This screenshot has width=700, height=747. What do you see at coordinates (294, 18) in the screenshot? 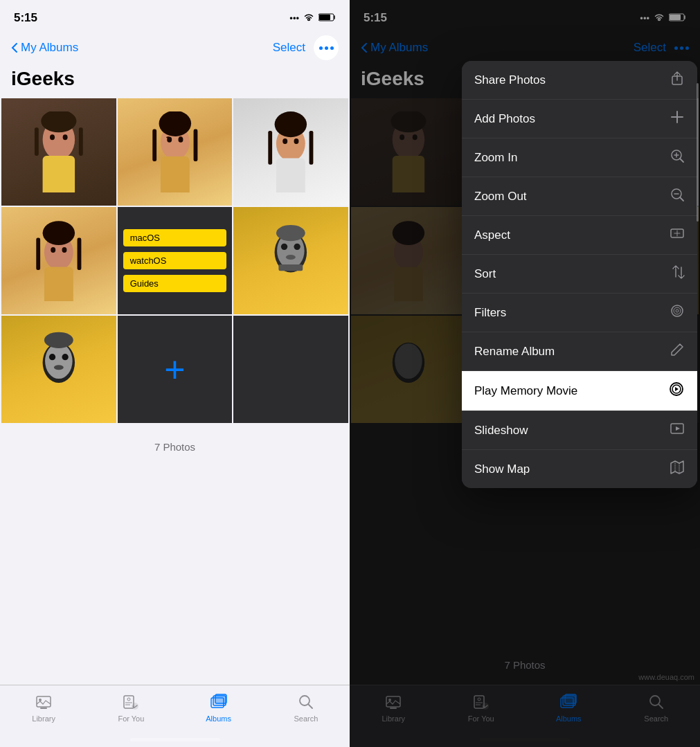
I see `signal-icon: •••` at bounding box center [294, 18].